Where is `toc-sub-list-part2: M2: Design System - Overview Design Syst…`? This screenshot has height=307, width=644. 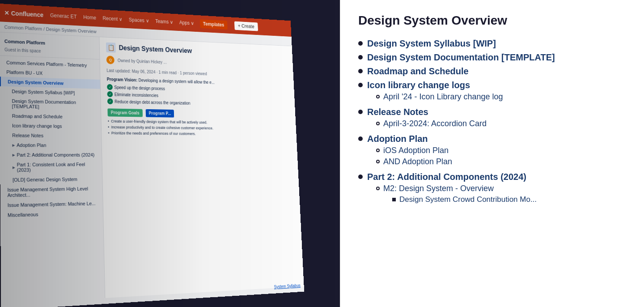
toc-sub-list-part2: M2: Design System - Overview Design Syst… is located at coordinates (456, 195).